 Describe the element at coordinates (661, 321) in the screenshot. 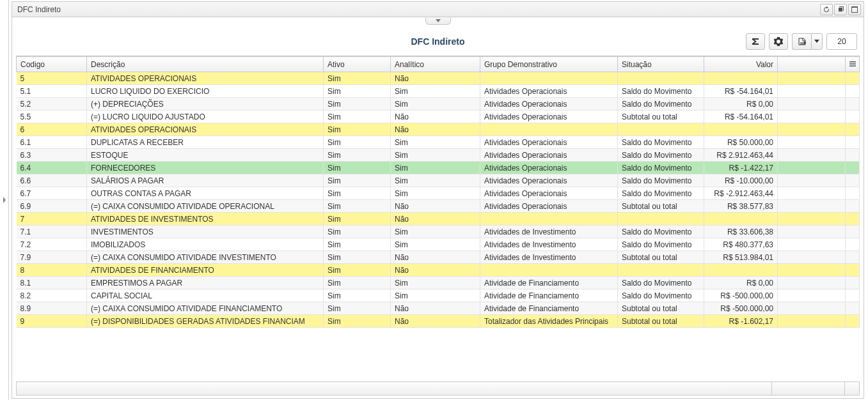

I see `cell-situacao: Subtotal ou total` at that location.